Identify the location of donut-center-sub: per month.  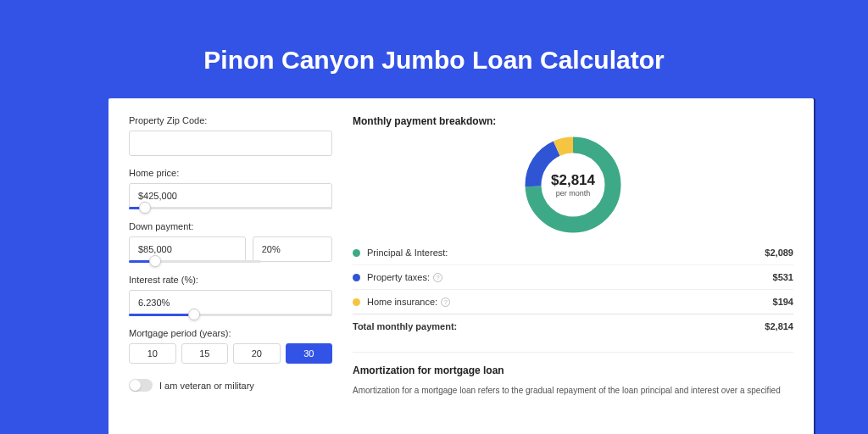
(573, 193).